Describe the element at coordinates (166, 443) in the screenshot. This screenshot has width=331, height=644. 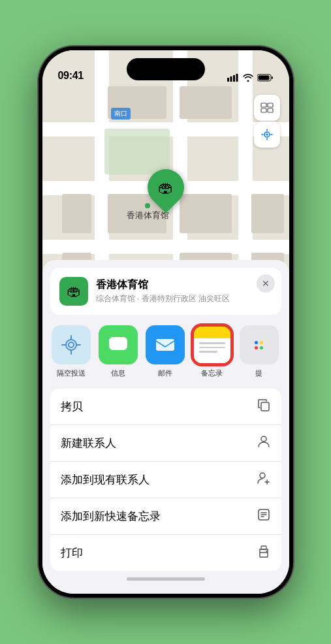
I see `action-new-contact: 新建联系人` at that location.